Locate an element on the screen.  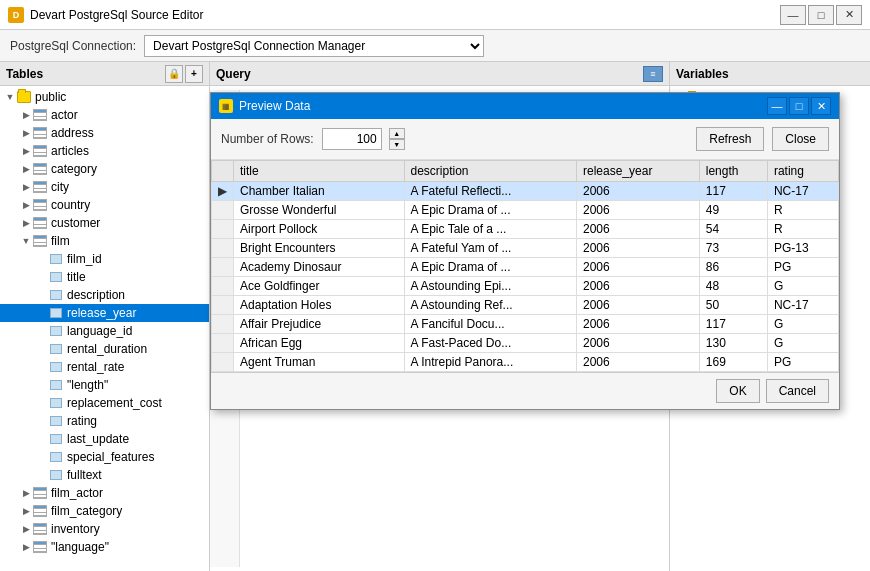
rows-spin-up: ▲ is located at coordinates (397, 134).